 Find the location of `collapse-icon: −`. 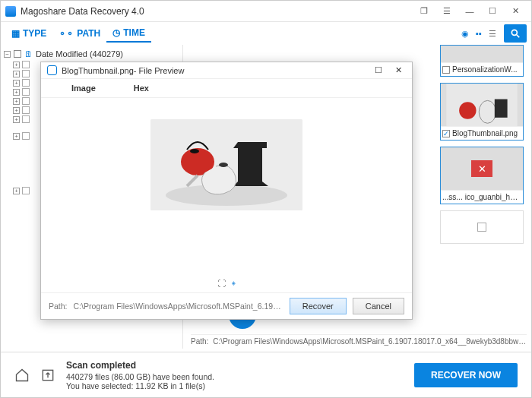

collapse-icon: − is located at coordinates (8, 55).